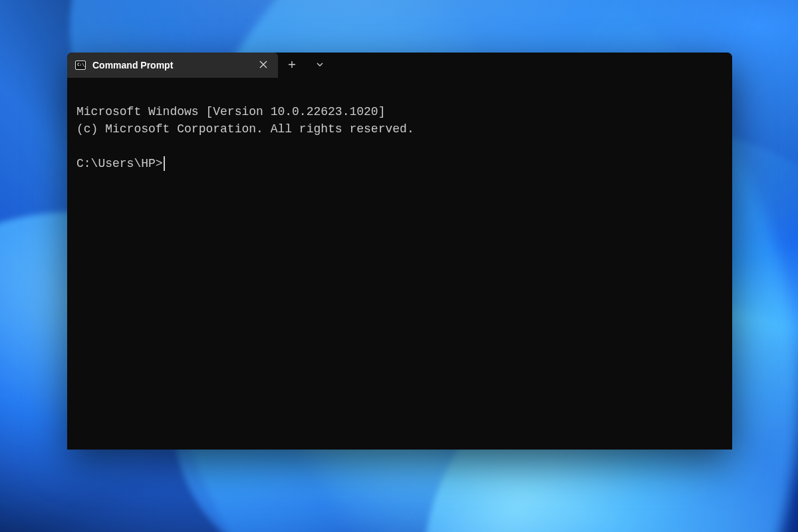 This screenshot has width=798, height=532. What do you see at coordinates (170, 65) in the screenshot?
I see `tab-title: Command Prompt` at bounding box center [170, 65].